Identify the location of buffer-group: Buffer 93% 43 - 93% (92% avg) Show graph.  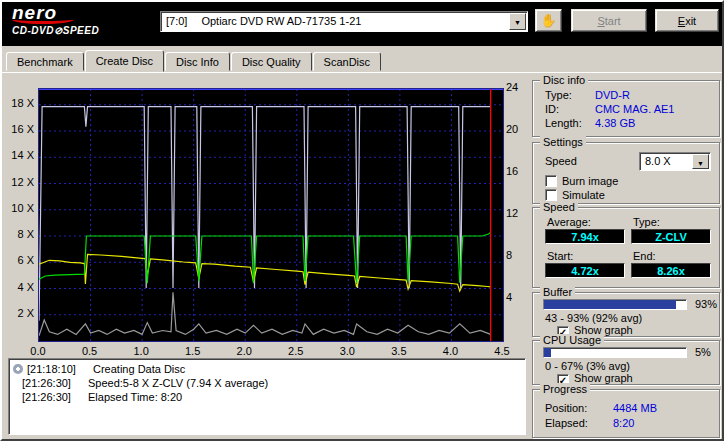
(626, 314).